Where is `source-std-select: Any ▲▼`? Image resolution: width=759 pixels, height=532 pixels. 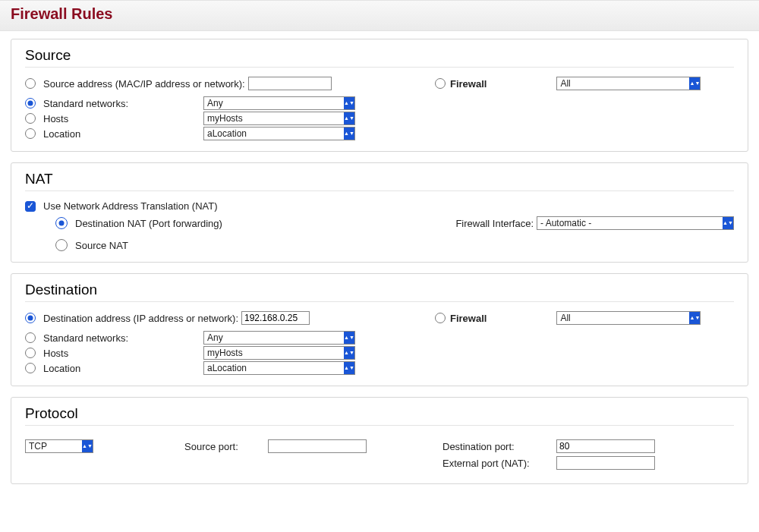 source-std-select: Any ▲▼ is located at coordinates (279, 103).